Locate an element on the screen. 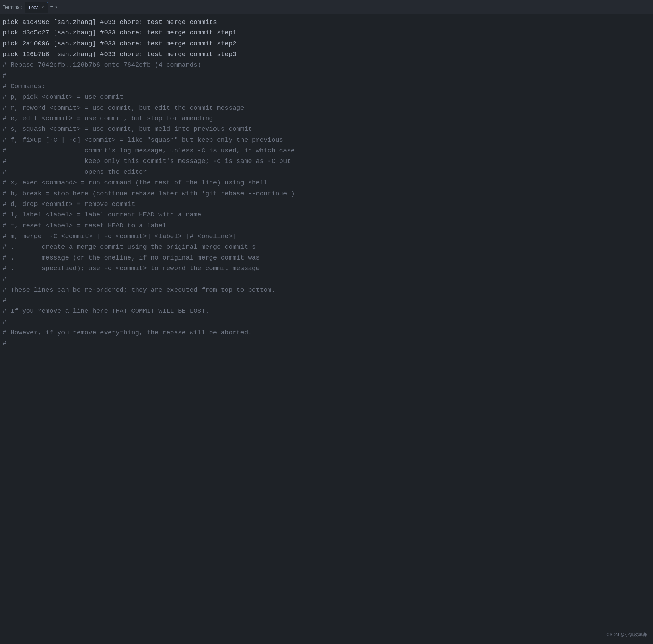 The height and width of the screenshot is (644, 653). tab-add-icon: + is located at coordinates (52, 7).